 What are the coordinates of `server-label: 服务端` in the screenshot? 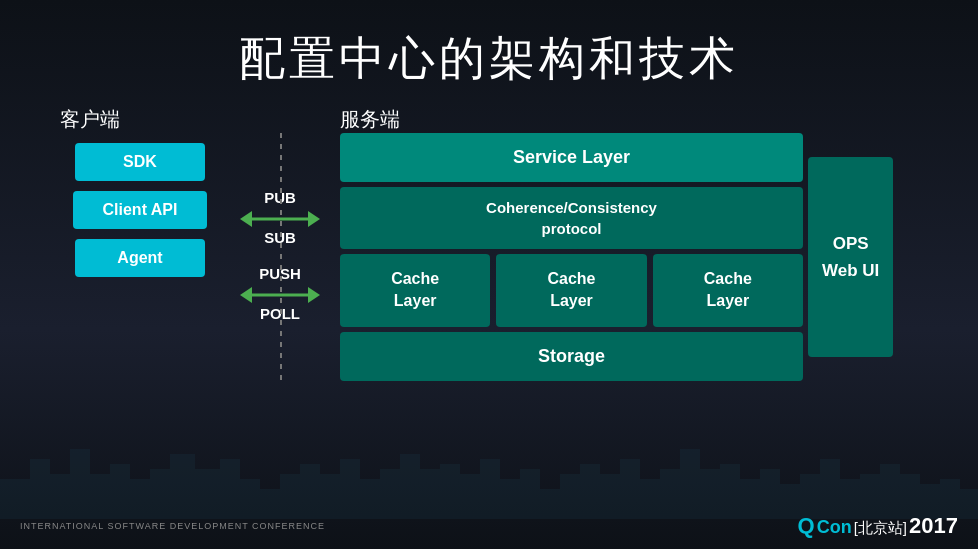 It's located at (370, 120).